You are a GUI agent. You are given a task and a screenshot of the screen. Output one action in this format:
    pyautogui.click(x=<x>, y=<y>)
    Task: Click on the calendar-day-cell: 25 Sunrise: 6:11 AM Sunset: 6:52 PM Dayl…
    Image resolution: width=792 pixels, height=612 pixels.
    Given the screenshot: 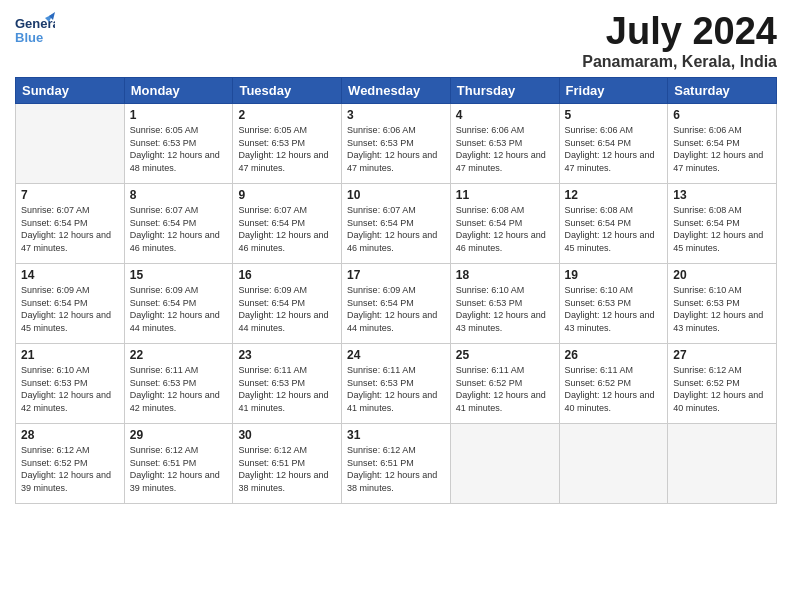 What is the action you would take?
    pyautogui.click(x=504, y=384)
    